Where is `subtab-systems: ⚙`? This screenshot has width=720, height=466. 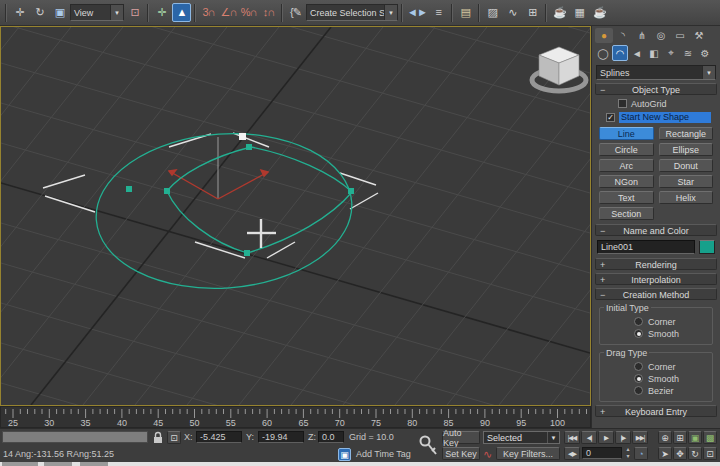 subtab-systems: ⚙ is located at coordinates (705, 53).